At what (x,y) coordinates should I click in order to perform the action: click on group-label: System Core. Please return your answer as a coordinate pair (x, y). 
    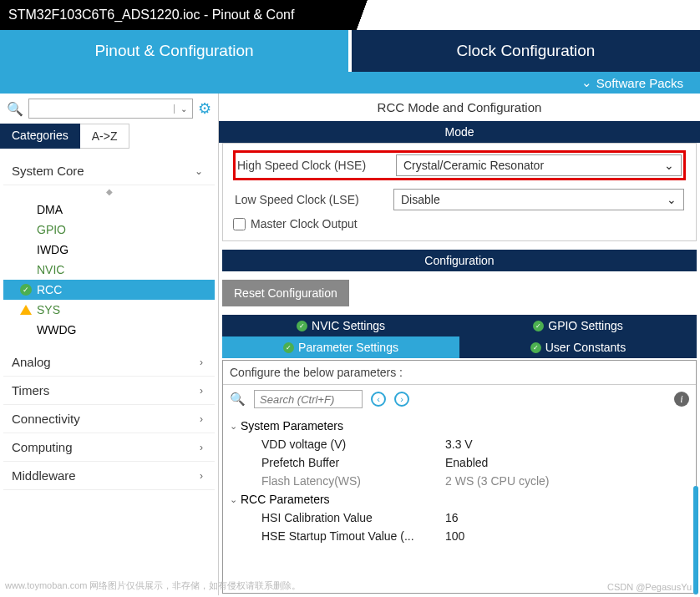
    Looking at the image, I should click on (48, 170).